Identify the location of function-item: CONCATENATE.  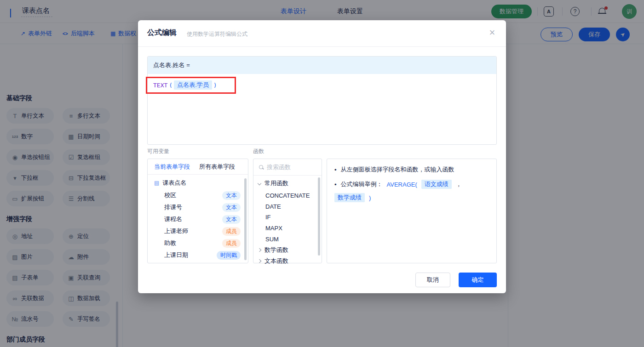
(288, 195).